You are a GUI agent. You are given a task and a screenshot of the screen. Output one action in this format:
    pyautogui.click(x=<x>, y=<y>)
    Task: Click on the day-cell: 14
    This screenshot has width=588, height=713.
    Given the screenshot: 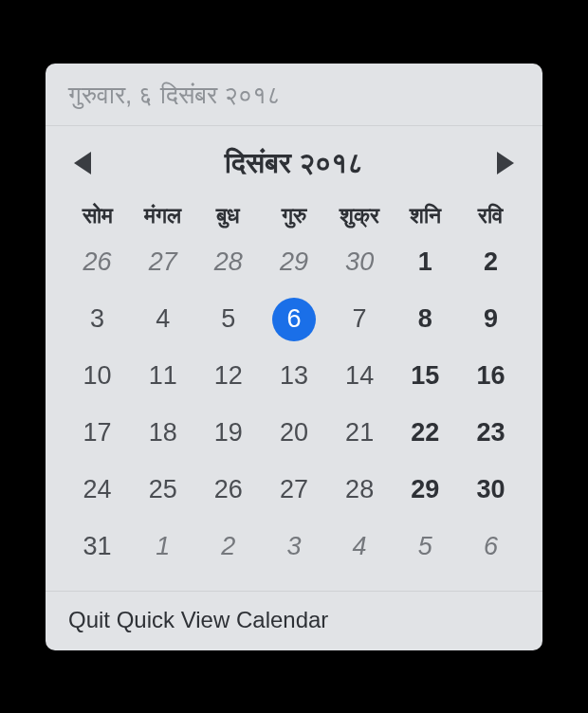 What is the action you would take?
    pyautogui.click(x=360, y=376)
    